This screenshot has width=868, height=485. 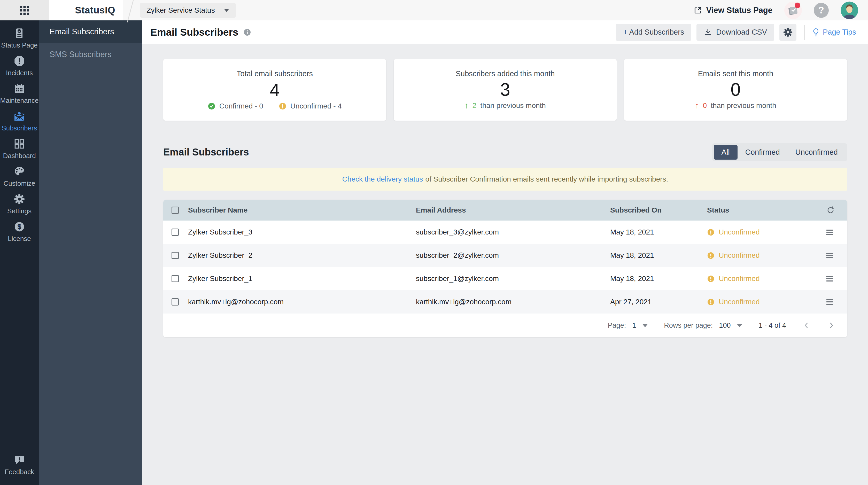 What do you see at coordinates (817, 152) in the screenshot?
I see `filter-unconfirmed: Unconfirmed` at bounding box center [817, 152].